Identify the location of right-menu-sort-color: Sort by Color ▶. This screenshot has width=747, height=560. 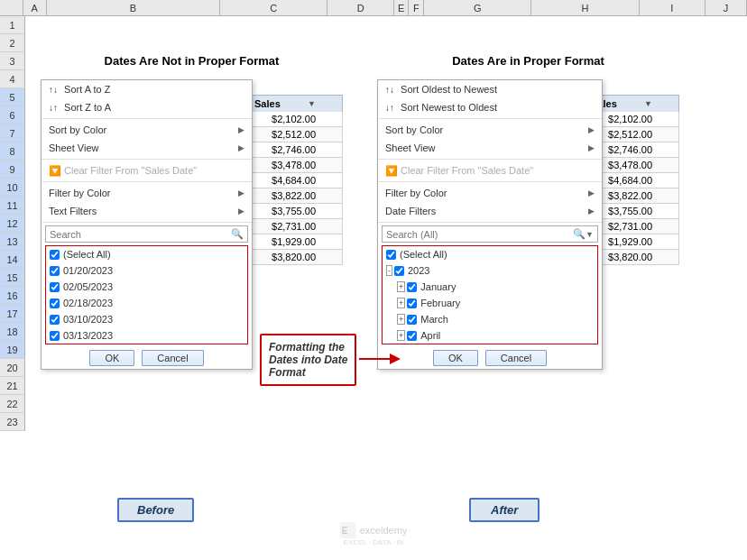
(490, 130).